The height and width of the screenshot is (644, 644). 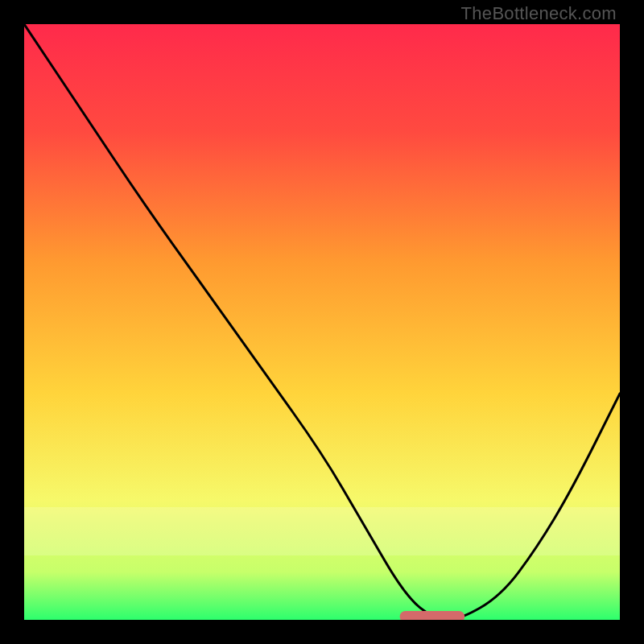 What do you see at coordinates (322, 531) in the screenshot?
I see `haze-band` at bounding box center [322, 531].